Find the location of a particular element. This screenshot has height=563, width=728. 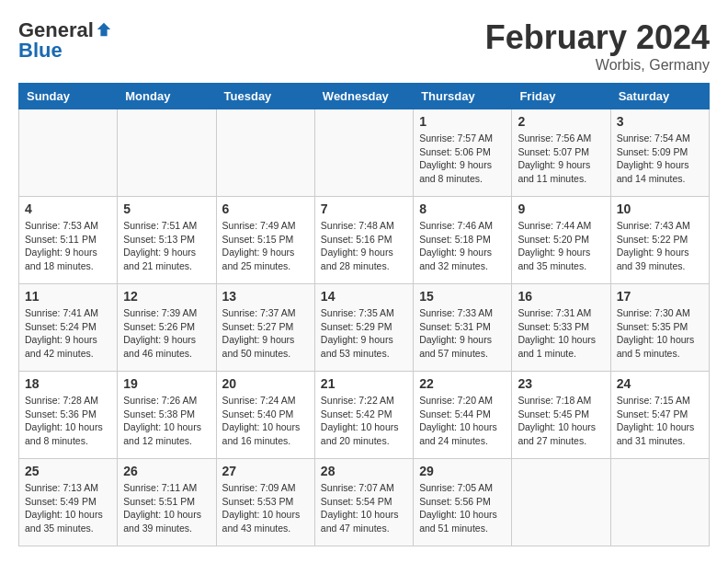

day-info: Sunrise: 7:11 AM Sunset: 5:51 PM Dayligh… is located at coordinates (166, 508).